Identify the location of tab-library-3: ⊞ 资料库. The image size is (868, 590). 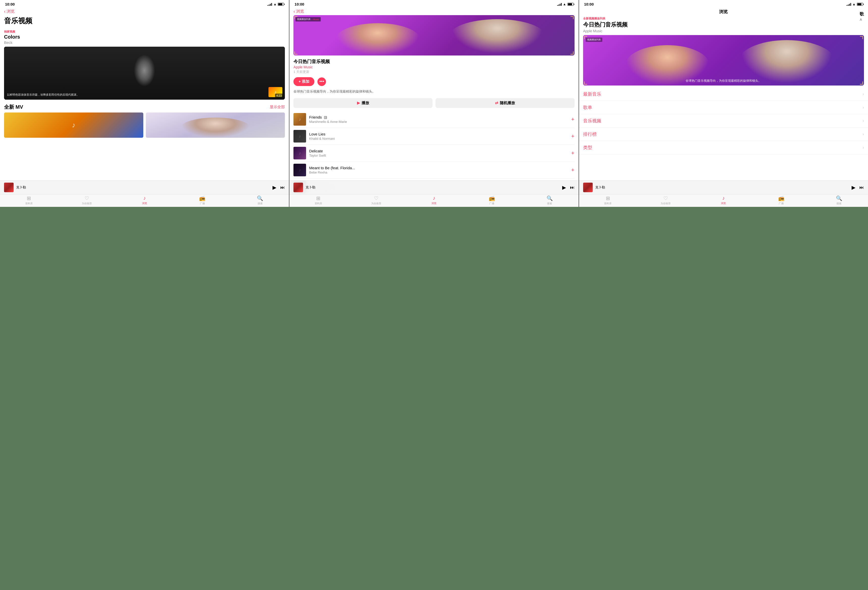
(608, 200).